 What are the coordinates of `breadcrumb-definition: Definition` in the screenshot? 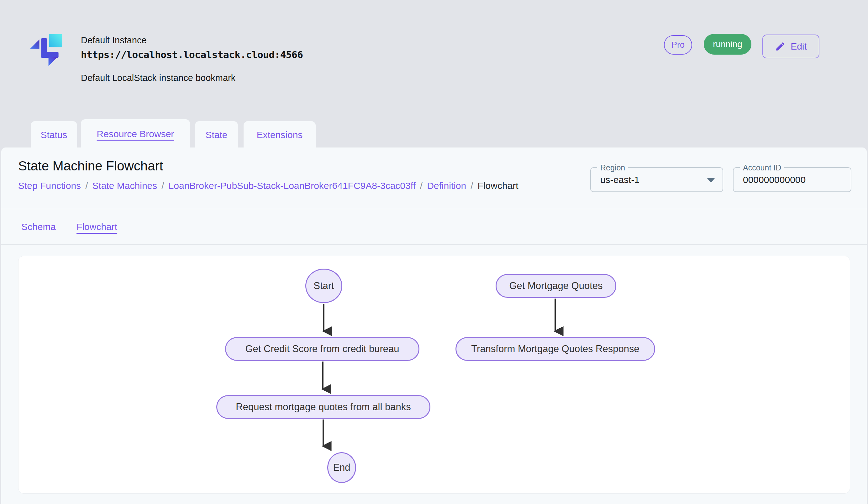 It's located at (446, 185).